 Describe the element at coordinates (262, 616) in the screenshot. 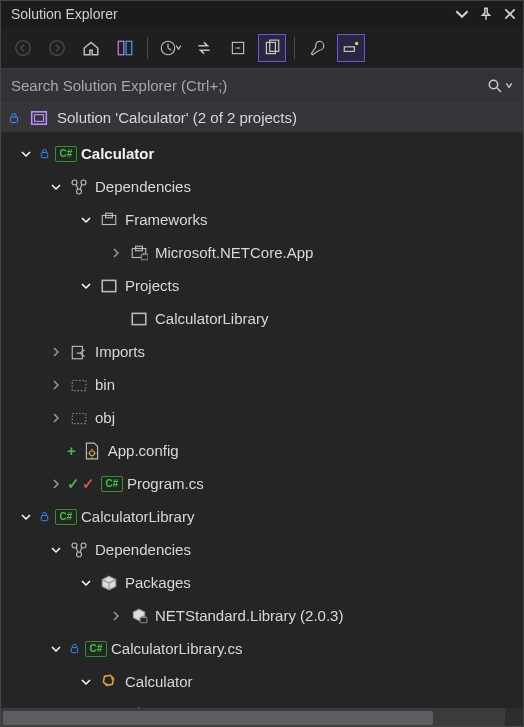

I see `package-item: NETStandard.Library (2.0.3)` at that location.